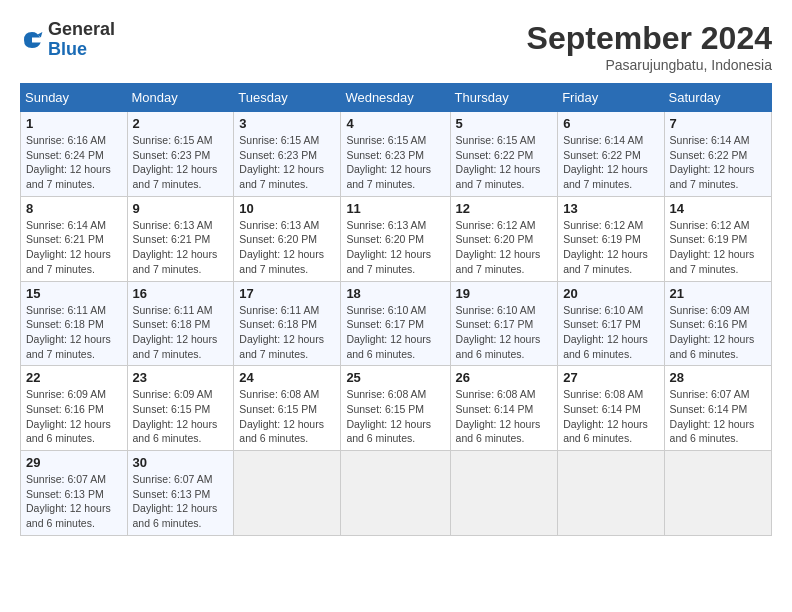 The width and height of the screenshot is (792, 612). Describe the element at coordinates (396, 324) in the screenshot. I see `calendar-week-3: 15Sunrise: 6:11 AMSunset: 6:18 PMDayligh…` at that location.